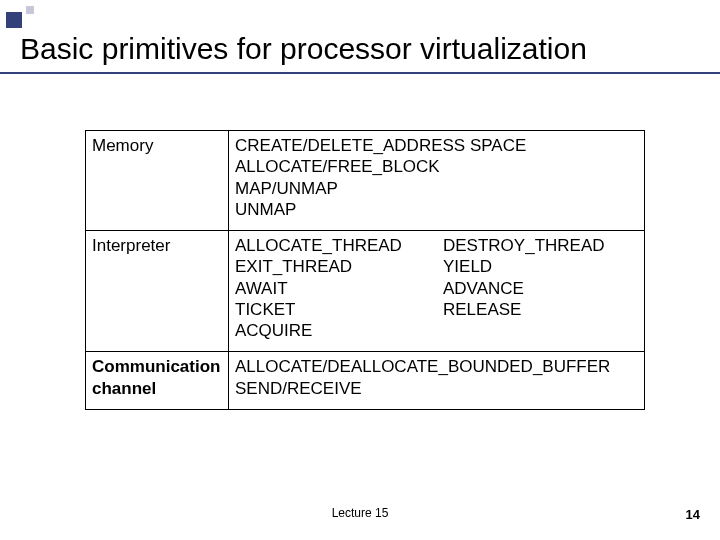 The height and width of the screenshot is (540, 720). Describe the element at coordinates (436, 188) in the screenshot. I see `primitive-line: MAP/UNMAP` at that location.